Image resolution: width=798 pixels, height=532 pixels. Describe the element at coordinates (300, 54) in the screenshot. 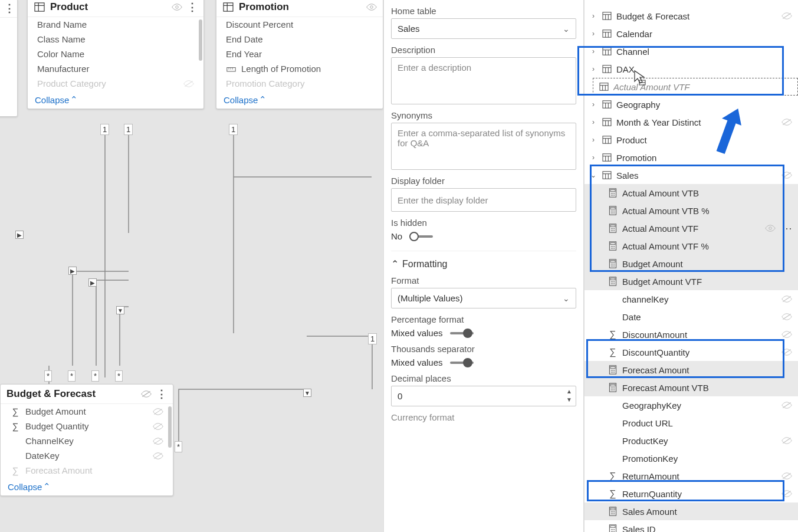

I see `field: End Year` at that location.